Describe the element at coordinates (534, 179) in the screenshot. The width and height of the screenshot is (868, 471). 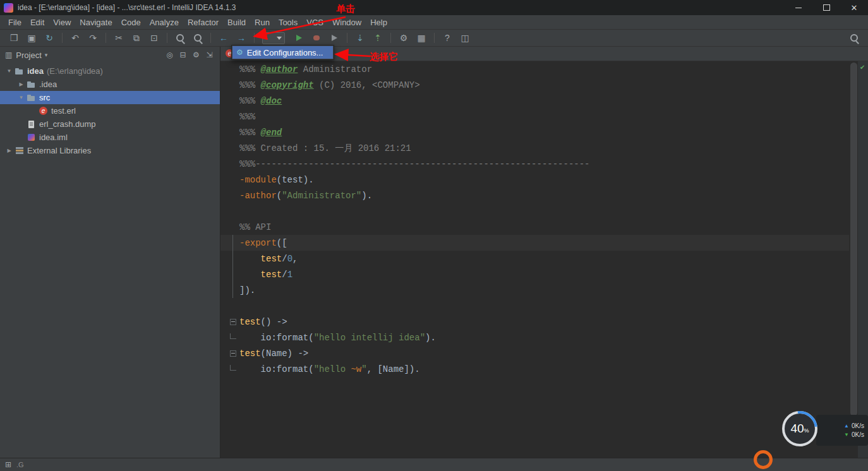
I see `code-line: -module(test).` at that location.